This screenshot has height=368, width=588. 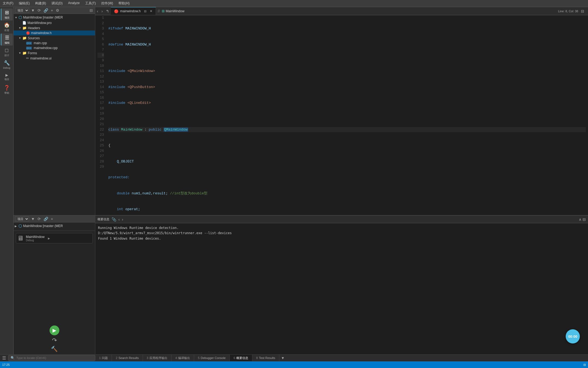 I want to click on lower-project-select: 项目, so click(x=22, y=219).